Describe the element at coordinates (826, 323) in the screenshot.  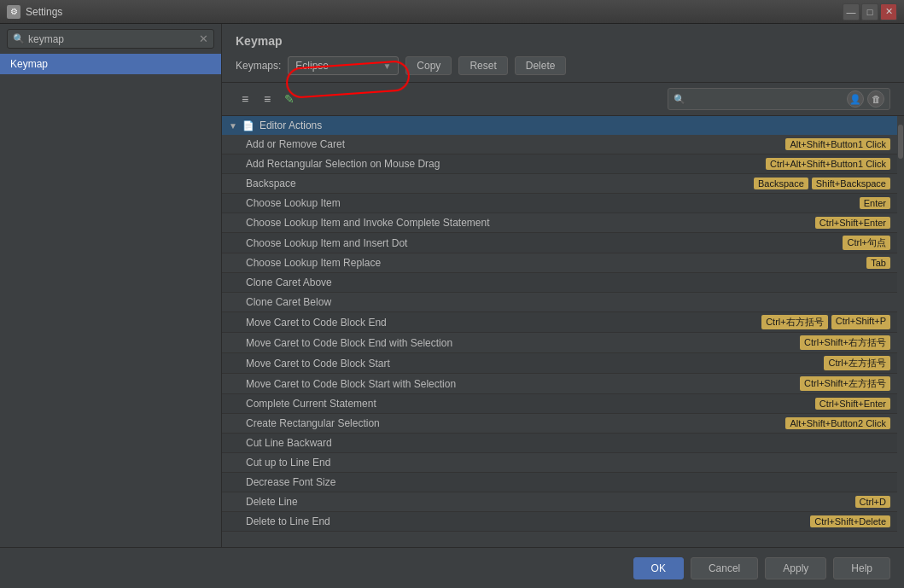
I see `row-shortcuts: Ctrl+右方括号Ctrl+Shift+P` at that location.